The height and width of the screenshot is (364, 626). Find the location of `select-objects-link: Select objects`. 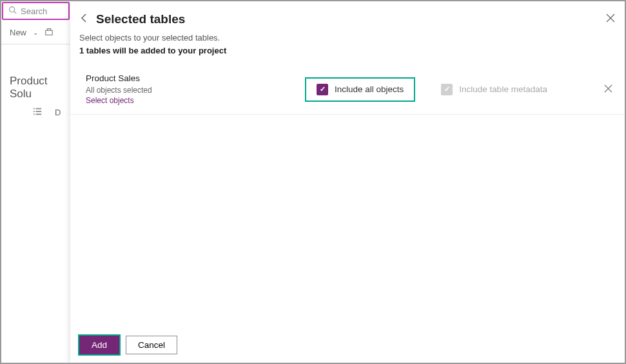

select-objects-link: Select objects is located at coordinates (195, 101).